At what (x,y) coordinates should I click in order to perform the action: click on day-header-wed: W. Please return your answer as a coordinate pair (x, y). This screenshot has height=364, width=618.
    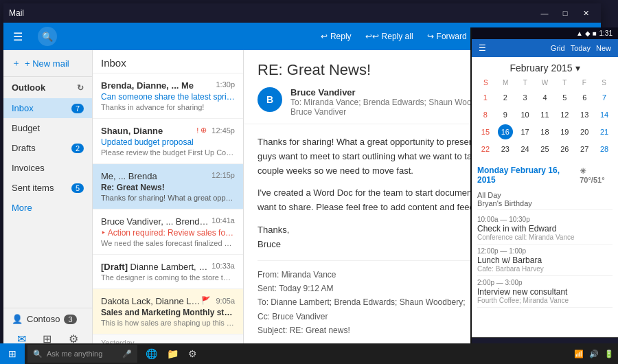
    Looking at the image, I should click on (545, 82).